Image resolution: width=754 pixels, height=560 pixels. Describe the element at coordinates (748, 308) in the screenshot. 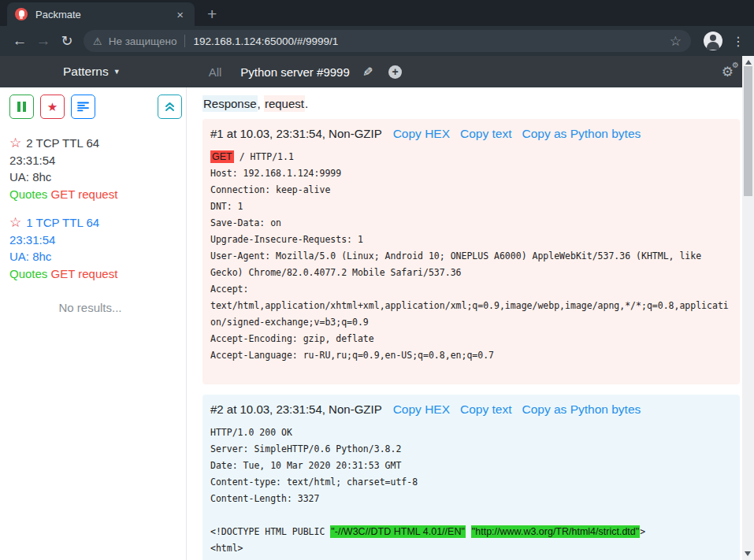

I see `page-scrollbar` at that location.